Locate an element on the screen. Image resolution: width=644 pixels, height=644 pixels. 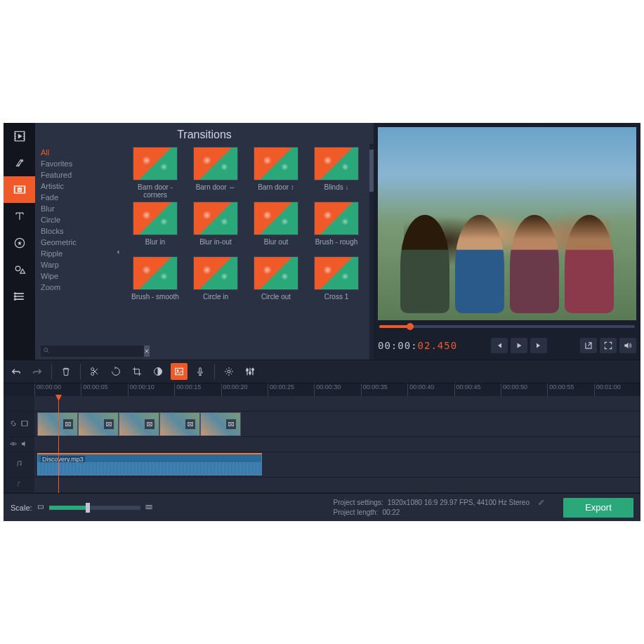
transition-item: Barn door ↕ is located at coordinates (276, 173).